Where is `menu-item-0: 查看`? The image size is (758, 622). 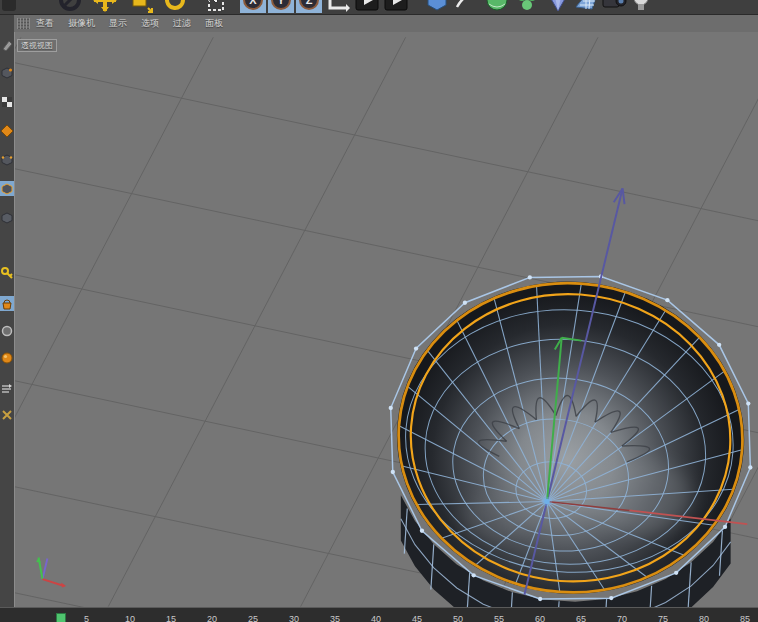
menu-item-0: 查看 is located at coordinates (45, 24).